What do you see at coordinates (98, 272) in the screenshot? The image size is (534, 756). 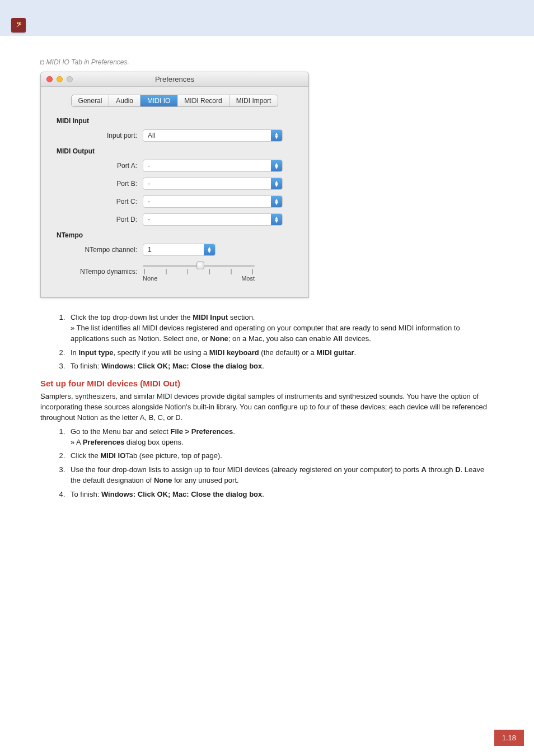 I see `ntempo-dynamics-label: NTempo dynamics:` at bounding box center [98, 272].